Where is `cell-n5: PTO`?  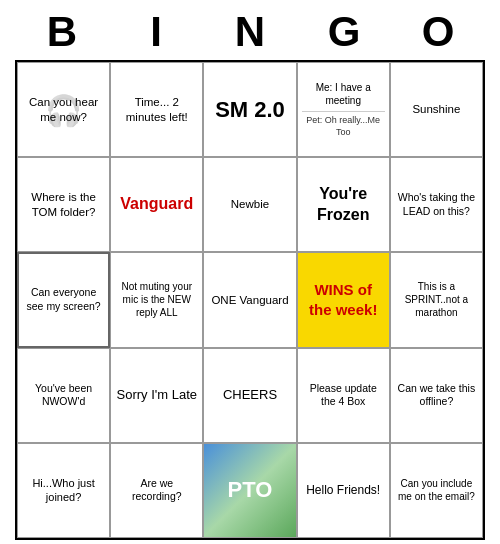
cell-n5: PTO is located at coordinates (250, 490).